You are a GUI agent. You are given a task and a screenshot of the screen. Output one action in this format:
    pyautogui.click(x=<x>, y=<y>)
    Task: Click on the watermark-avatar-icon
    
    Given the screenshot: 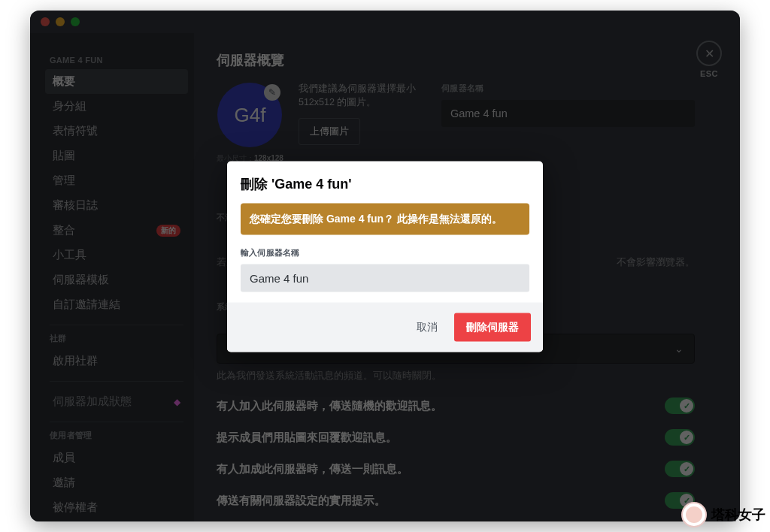 What is the action you would take?
    pyautogui.click(x=694, y=515)
    